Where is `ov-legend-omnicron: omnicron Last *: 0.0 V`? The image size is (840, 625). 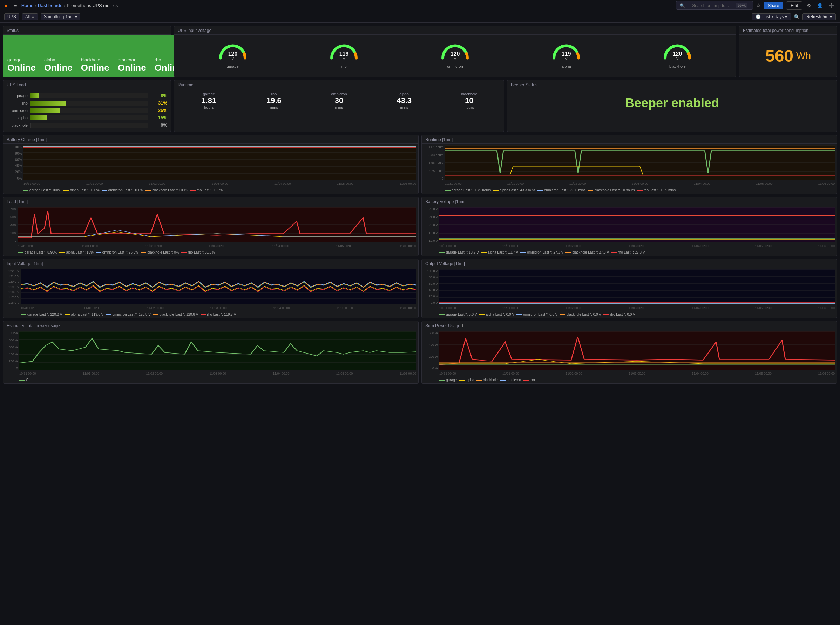
ov-legend-omnicron: omnicron Last *: 0.0 V is located at coordinates (537, 314).